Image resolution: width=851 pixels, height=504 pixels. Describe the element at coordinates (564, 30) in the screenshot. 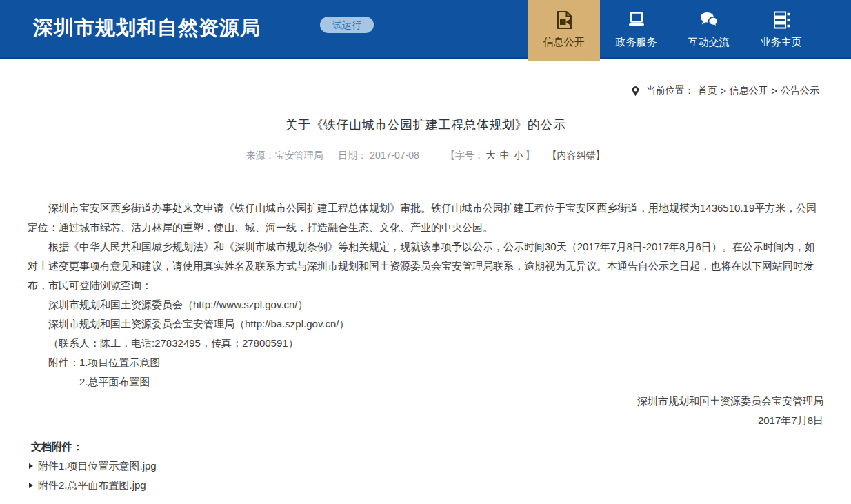

I see `nav-tab-info-disclosure: 信息公开` at that location.